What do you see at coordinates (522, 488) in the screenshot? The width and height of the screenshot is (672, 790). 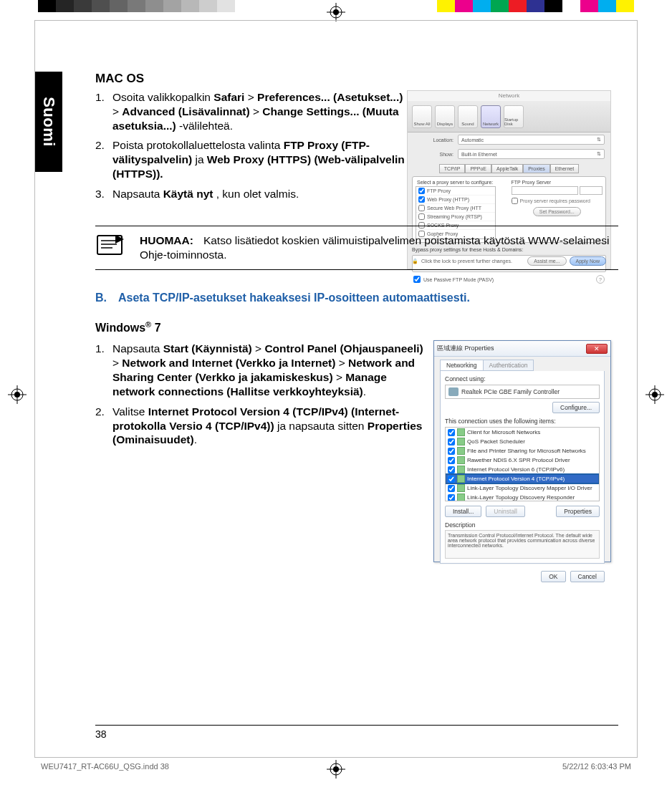 I see `win7-list-item: Link-Layer Topology Discovery Mapper I/O…` at bounding box center [522, 488].